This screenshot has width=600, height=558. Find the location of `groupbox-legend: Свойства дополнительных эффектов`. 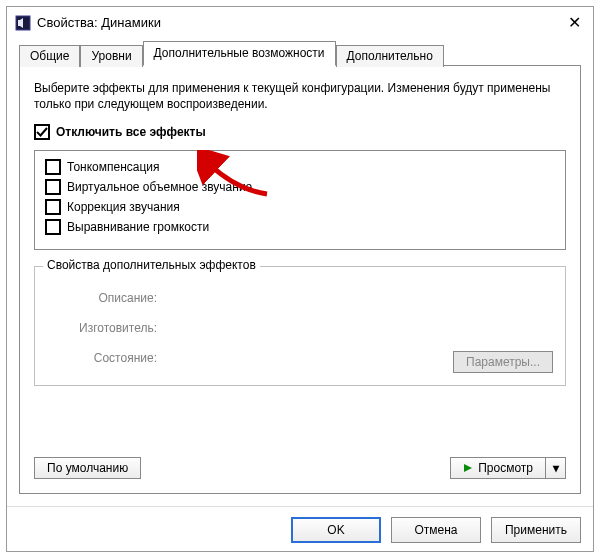

groupbox-legend: Свойства дополнительных эффектов is located at coordinates (152, 265).